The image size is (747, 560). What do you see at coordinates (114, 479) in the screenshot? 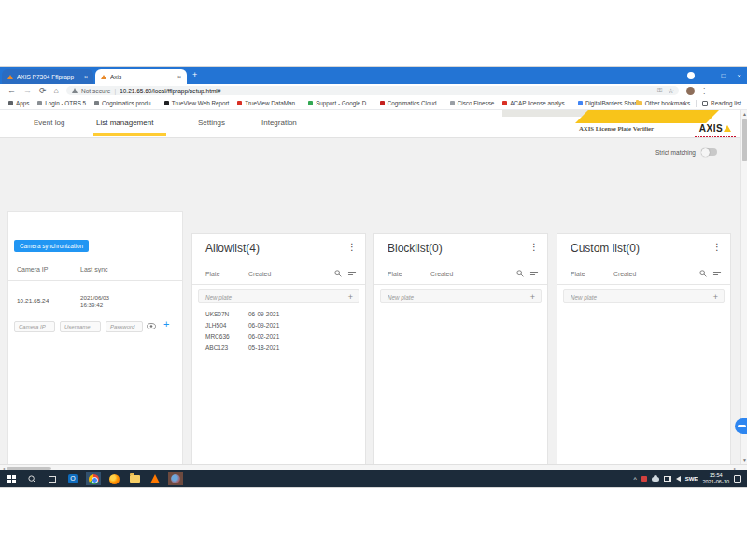
I see `taskbar-firefox` at bounding box center [114, 479].